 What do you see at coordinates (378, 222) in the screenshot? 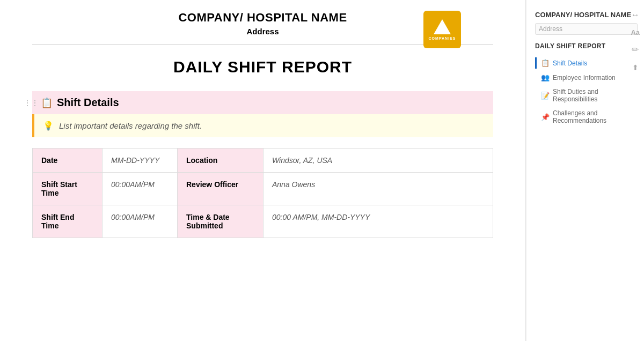
I see `time-date-submitted-value: 00:00 AM/PM, MM-DD-YYYY` at bounding box center [378, 222].